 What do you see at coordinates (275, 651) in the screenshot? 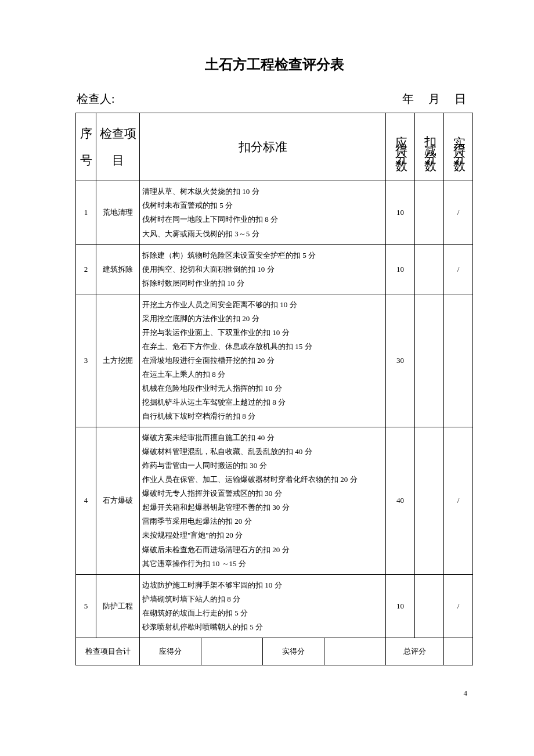
I see `footer-row: 检查项目合计 应得分 实得分 总评分` at bounding box center [275, 651].